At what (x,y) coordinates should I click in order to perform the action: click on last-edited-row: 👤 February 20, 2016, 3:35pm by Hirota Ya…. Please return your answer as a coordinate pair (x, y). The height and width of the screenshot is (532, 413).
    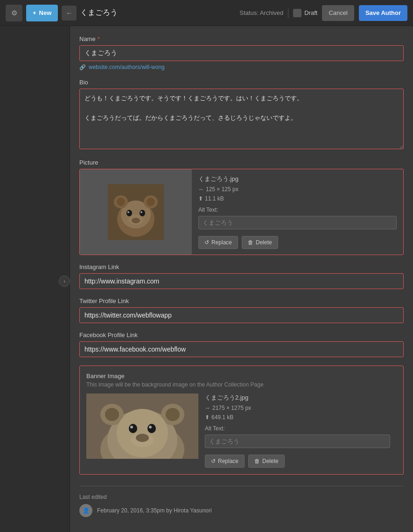
    Looking at the image, I should click on (242, 511).